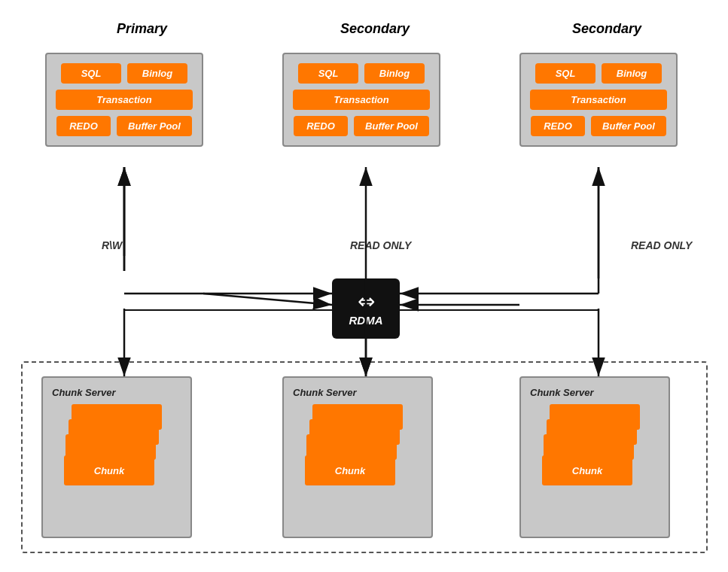 The height and width of the screenshot is (572, 728). What do you see at coordinates (142, 29) in the screenshot?
I see `primary-label: Primary` at bounding box center [142, 29].